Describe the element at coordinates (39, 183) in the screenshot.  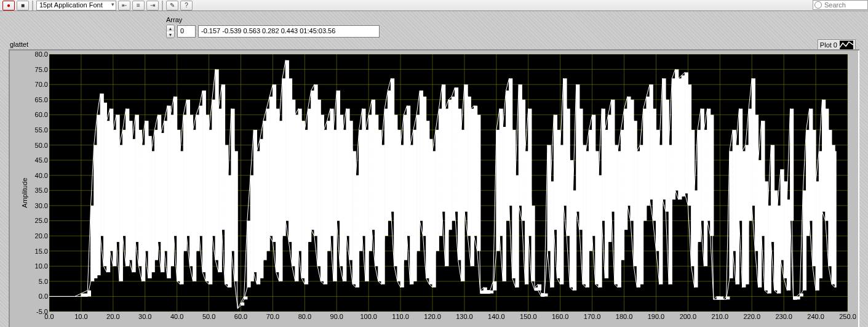
I see `y-axis-ticks: -5.00.05.010.015.020.025.030.035.040.045…` at that location.